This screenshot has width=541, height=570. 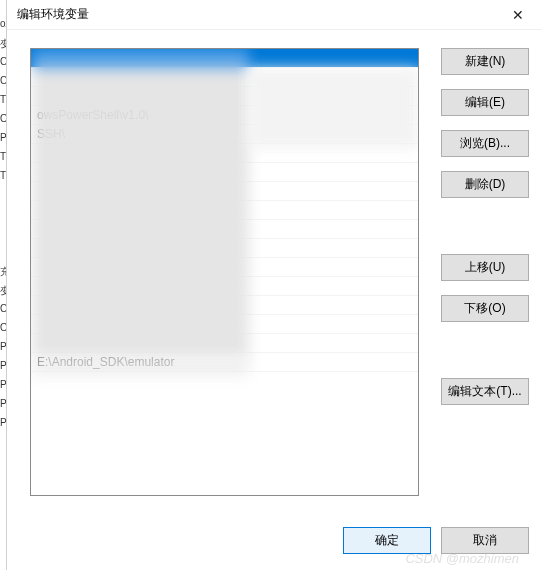 I want to click on moveup-button: 上移(U), so click(x=485, y=268).